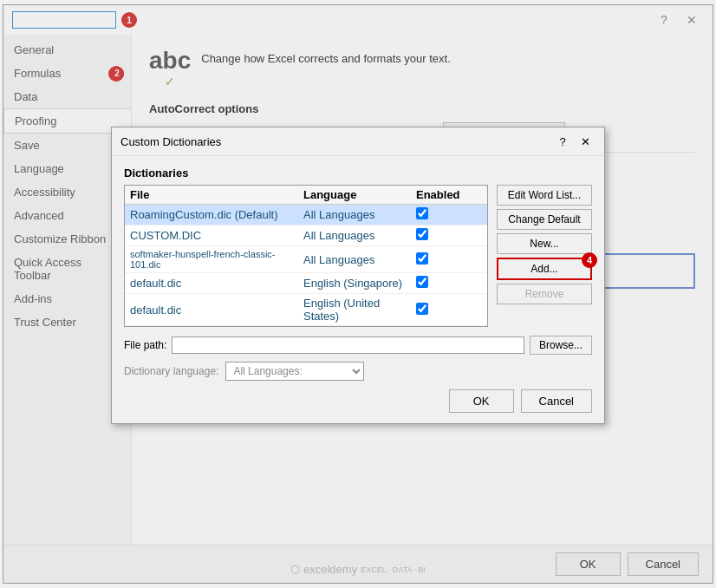 This screenshot has height=588, width=716. Describe the element at coordinates (355, 215) in the screenshot. I see `dict-row-0-lang: All Languages` at that location.